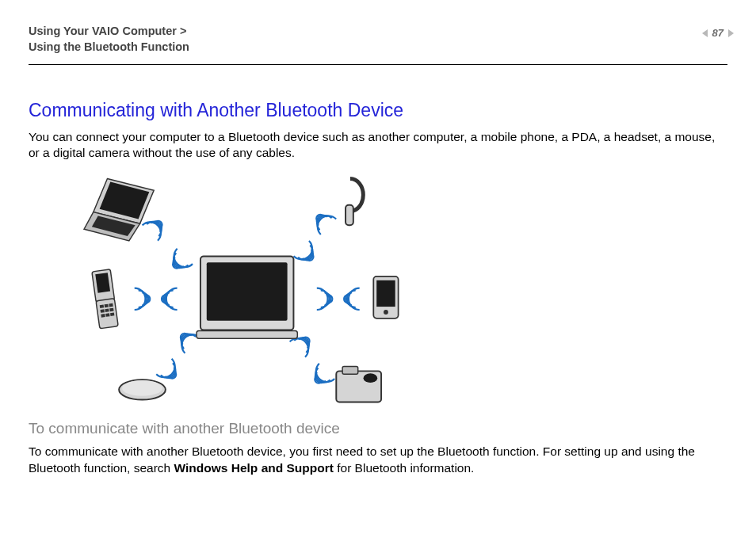  What do you see at coordinates (254, 467) in the screenshot?
I see `para2-bold: Windows Help and Support` at bounding box center [254, 467].